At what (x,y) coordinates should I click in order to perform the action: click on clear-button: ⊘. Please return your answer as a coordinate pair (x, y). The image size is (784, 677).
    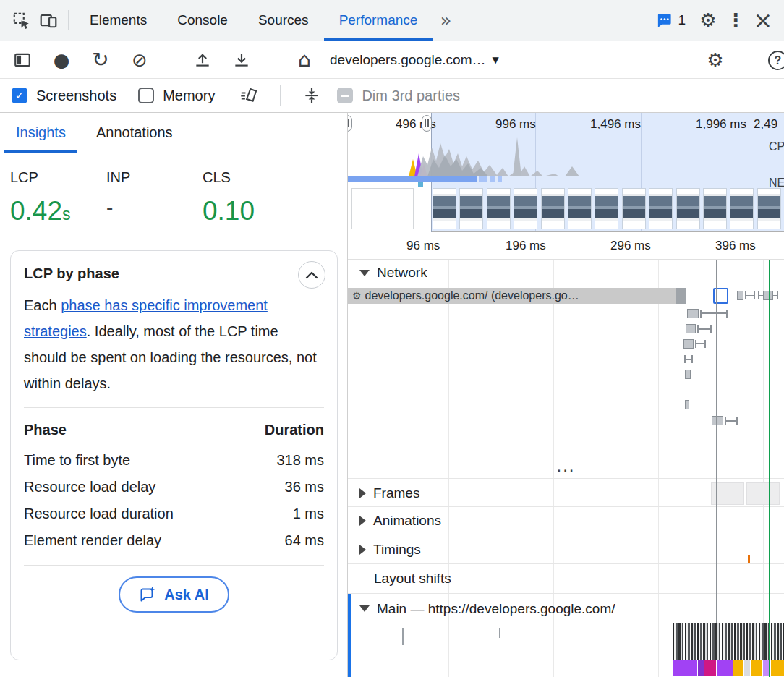
    Looking at the image, I should click on (140, 60).